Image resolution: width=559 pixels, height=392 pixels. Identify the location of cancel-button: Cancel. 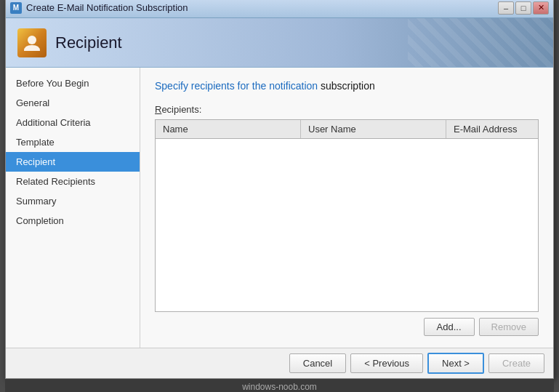
(318, 364).